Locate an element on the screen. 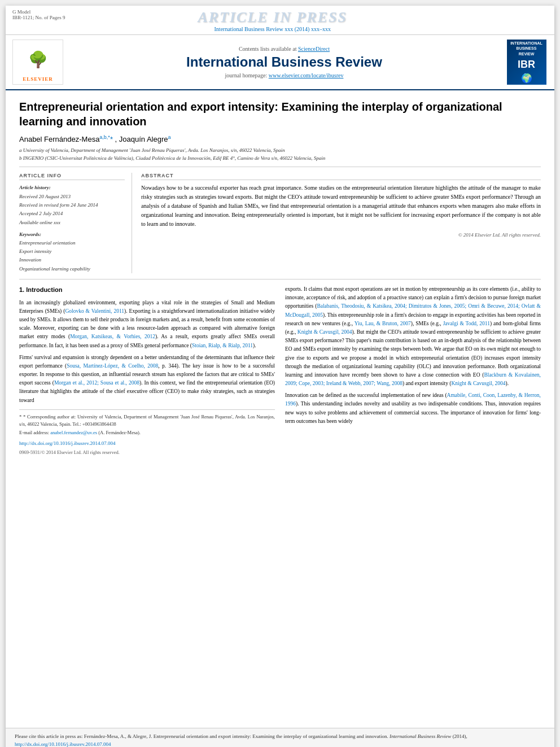  journal-title-block: Contents lists available at ScienceDirec… is located at coordinates (285, 62).